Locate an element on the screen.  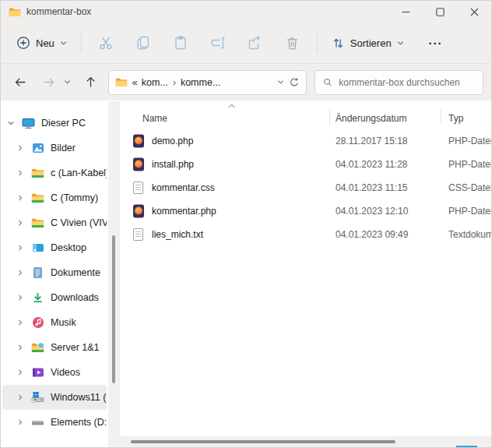
videos-icon is located at coordinates (37, 372).